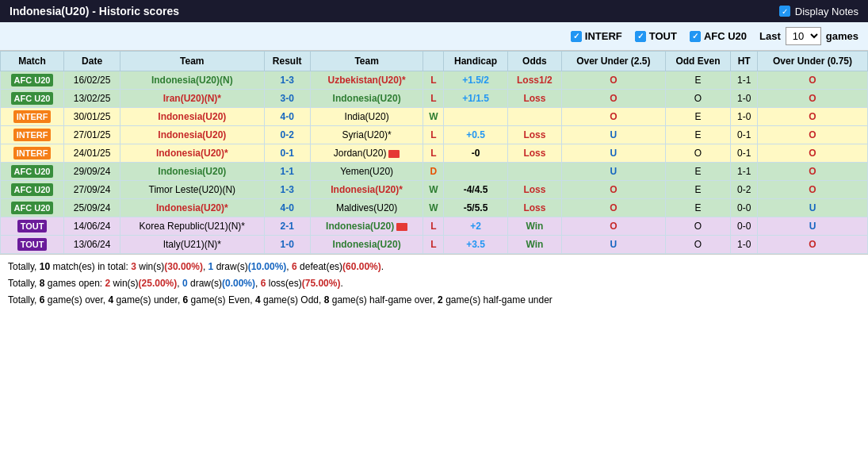 The width and height of the screenshot is (868, 465). What do you see at coordinates (434, 135) in the screenshot?
I see `table-row: INTERF 27/01/25 Indonesia(U20) 0-2 Syria…` at bounding box center [434, 135].